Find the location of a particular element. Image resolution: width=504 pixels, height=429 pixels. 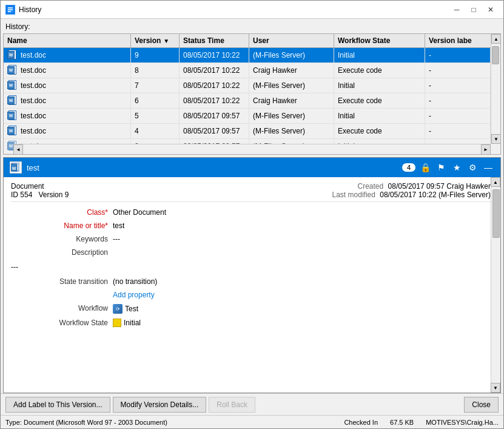

status-type: Type: Document (Microsoft Word 97 - 2003… is located at coordinates (86, 422).